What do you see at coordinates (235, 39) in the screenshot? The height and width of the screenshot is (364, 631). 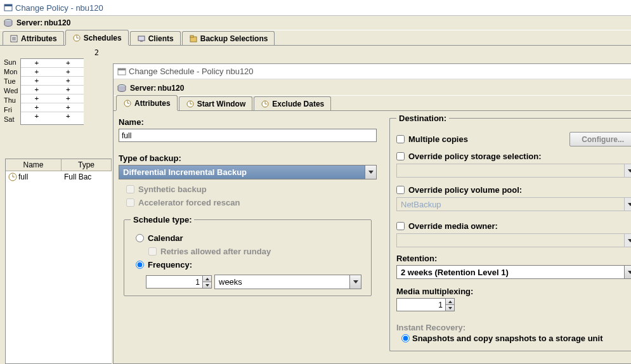 I see `tab-label: Backup Selections` at bounding box center [235, 39].